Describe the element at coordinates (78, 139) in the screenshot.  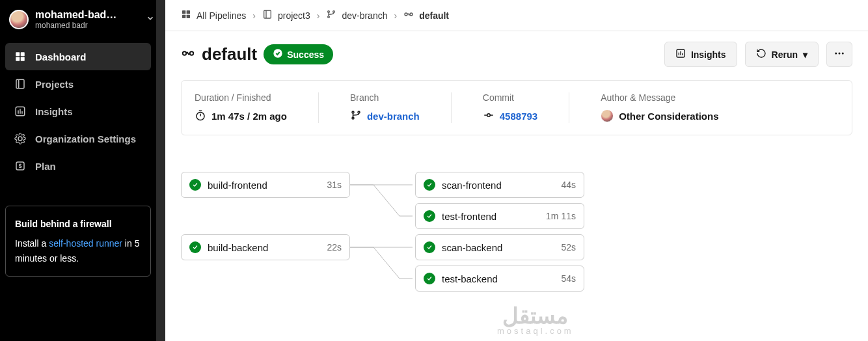
I see `sidebar-item-org-settings: Organization Settings` at that location.